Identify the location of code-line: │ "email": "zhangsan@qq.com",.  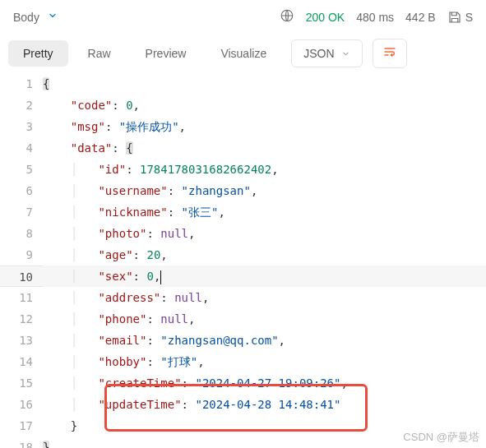
(265, 340).